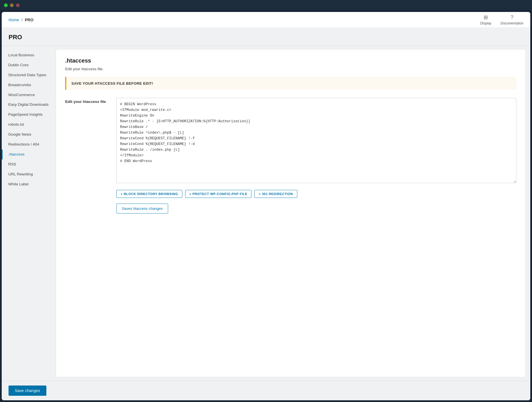  I want to click on sidebar-item-google-news: Google News, so click(29, 135).